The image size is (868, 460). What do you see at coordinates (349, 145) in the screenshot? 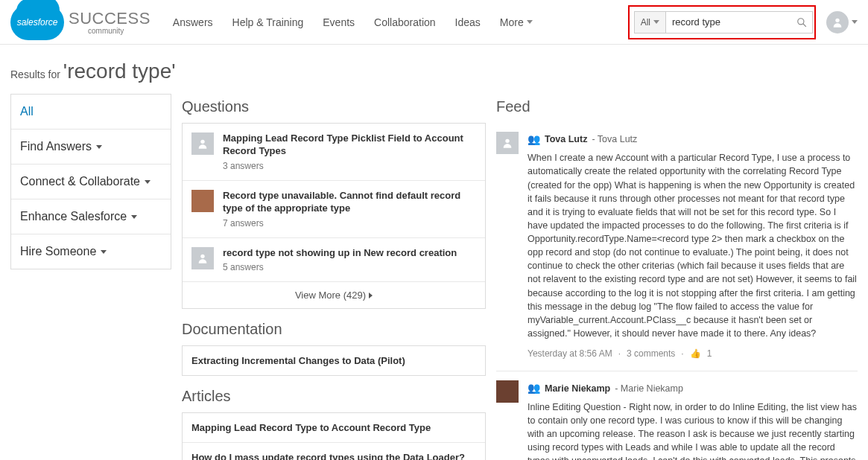
I see `question-title: Mapping Lead Record Type Picklist Field …` at bounding box center [349, 145].